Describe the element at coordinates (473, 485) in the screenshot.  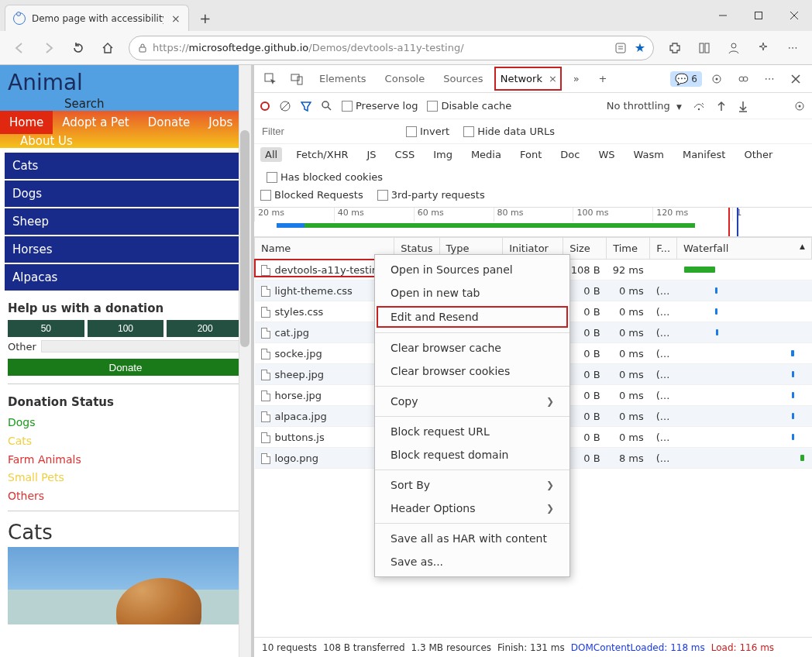
I see `menu-sort-by: Sort By❯` at that location.